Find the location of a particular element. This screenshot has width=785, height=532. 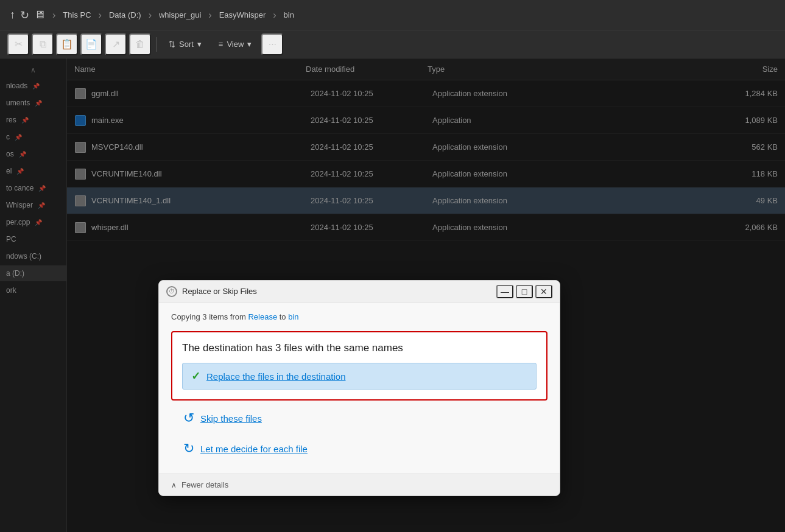

refresh-button: ↻ is located at coordinates (24, 15).